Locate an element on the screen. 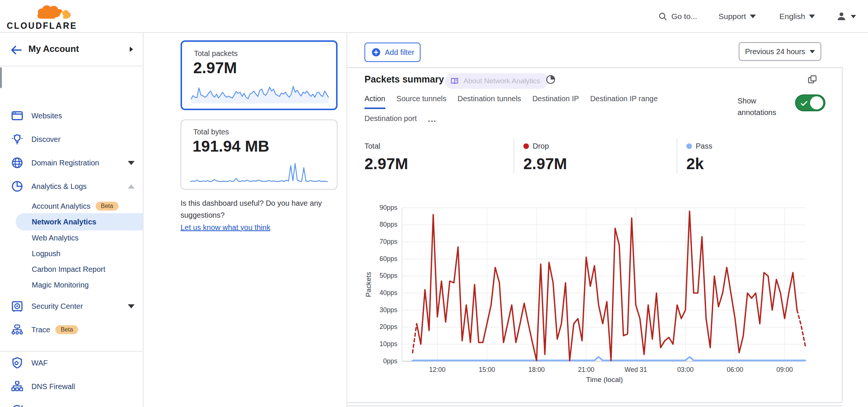  card-value: 2.97M is located at coordinates (215, 68).